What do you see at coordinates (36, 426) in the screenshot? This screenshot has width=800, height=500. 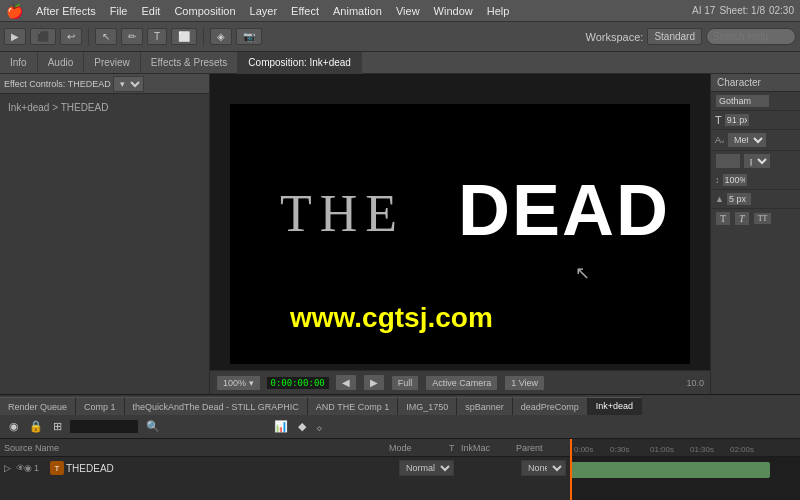 I see `tl-lock-btn: 🔒` at bounding box center [36, 426].